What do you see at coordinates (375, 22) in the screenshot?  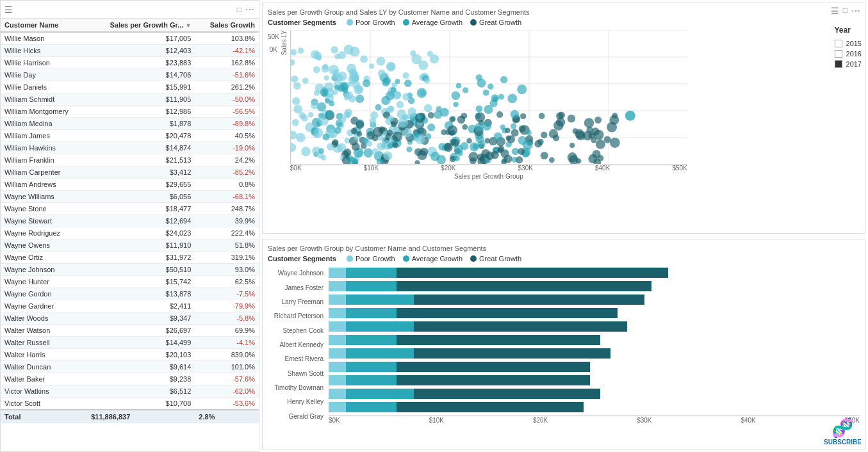 I see `scatter-poor-label: Poor Growth` at bounding box center [375, 22].